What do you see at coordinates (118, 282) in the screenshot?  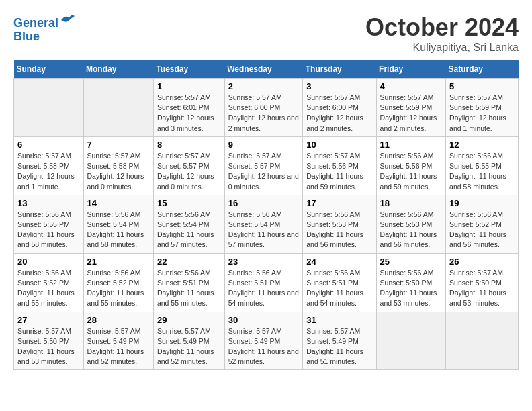 I see `calendar-cell: 21Sunrise: 5:56 AMSunset: 5:52 PMDayligh…` at bounding box center [118, 282].